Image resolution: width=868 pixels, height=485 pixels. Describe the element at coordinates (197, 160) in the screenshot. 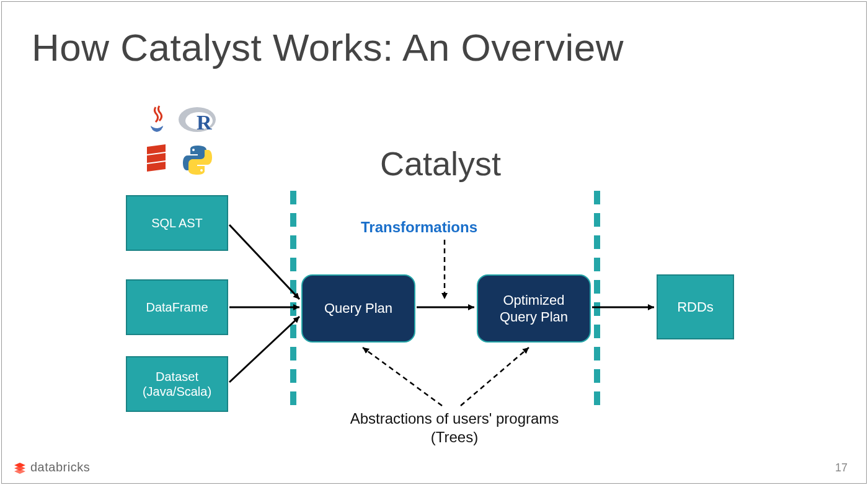

I see `python-icon` at that location.